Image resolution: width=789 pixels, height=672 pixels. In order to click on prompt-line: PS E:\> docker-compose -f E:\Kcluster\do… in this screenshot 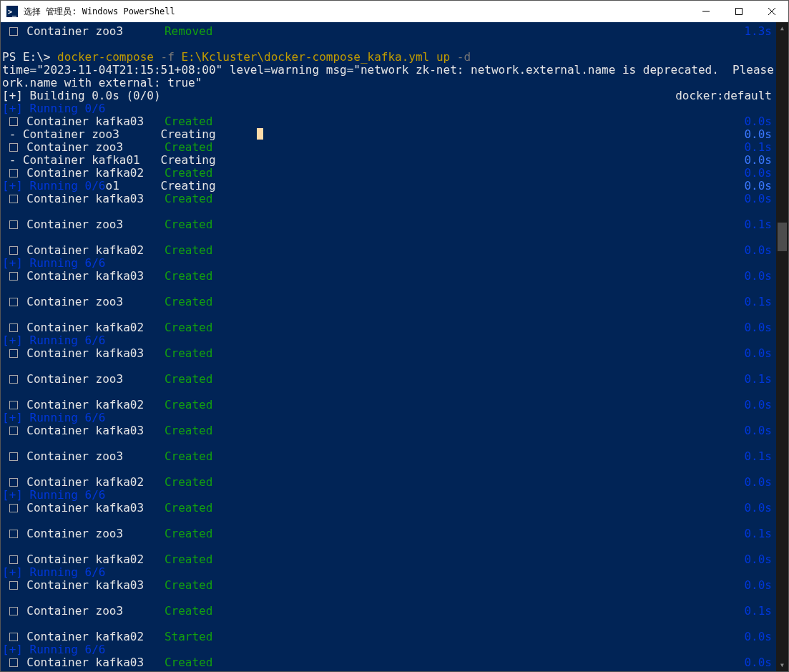, I will do `click(388, 57)`.